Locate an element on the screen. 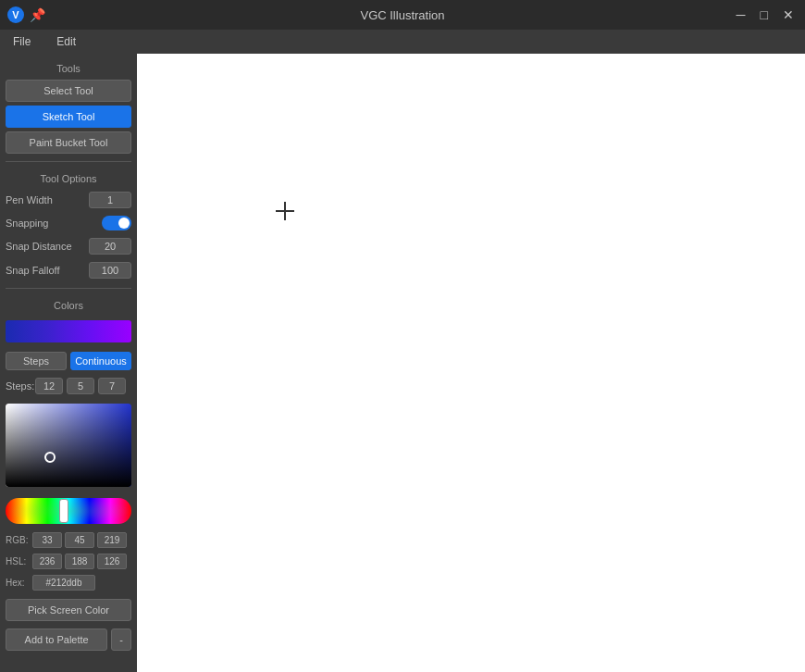 This screenshot has height=672, width=805. pen-width-input is located at coordinates (110, 200).